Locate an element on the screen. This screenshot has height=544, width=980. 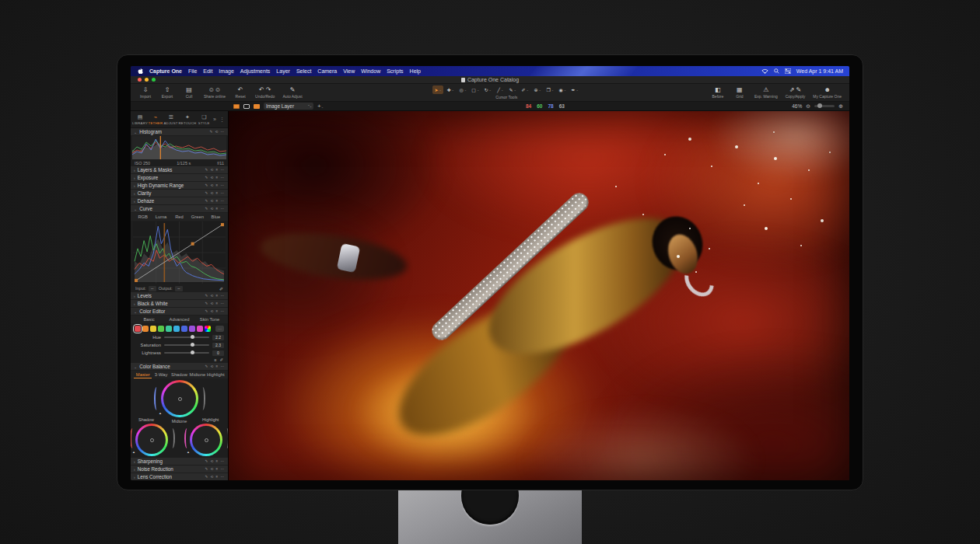
wifi-icon is located at coordinates (765, 71).